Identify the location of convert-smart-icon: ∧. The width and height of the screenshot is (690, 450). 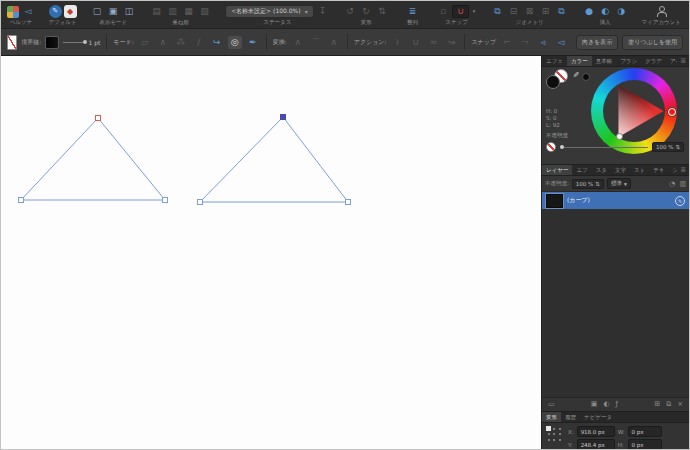
(334, 42).